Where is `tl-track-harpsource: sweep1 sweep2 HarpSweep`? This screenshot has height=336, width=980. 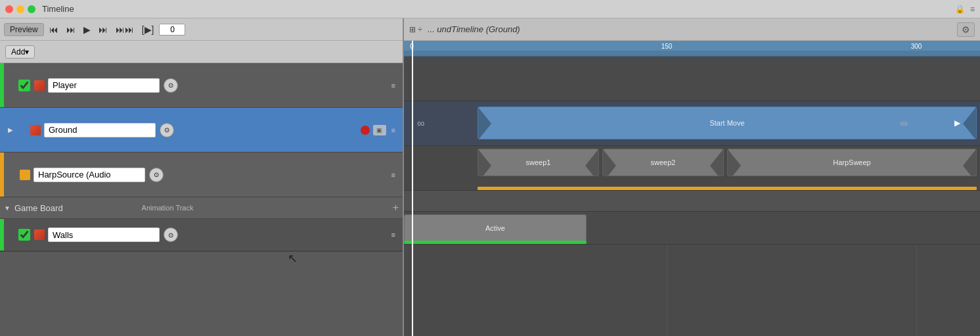
tl-track-harpsource: sweep1 sweep2 HarpSweep is located at coordinates (692, 168).